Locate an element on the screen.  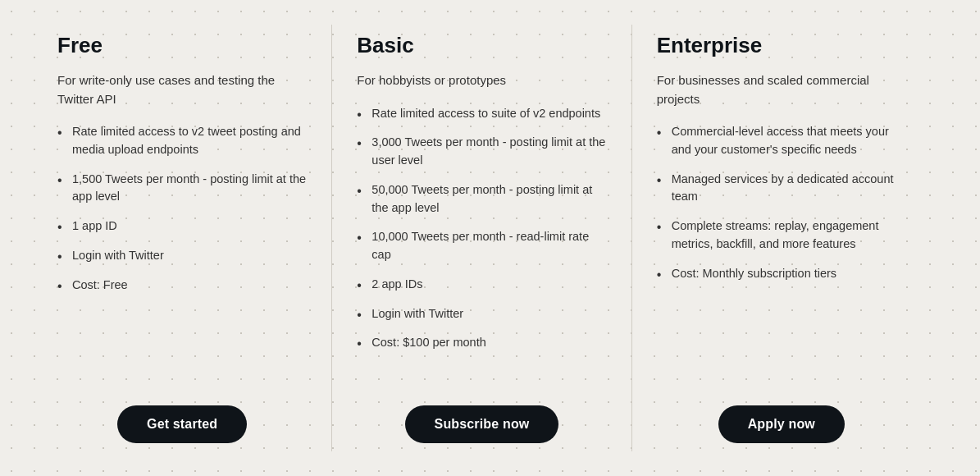
list-item: 2 app IDs is located at coordinates (481, 285).